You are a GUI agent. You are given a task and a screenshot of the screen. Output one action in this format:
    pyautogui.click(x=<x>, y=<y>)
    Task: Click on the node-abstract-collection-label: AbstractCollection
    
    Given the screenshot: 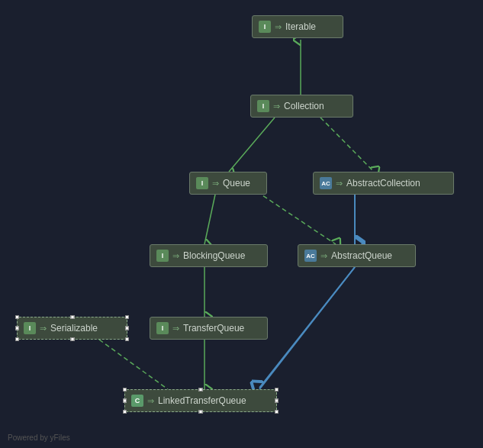 What is the action you would take?
    pyautogui.click(x=383, y=183)
    